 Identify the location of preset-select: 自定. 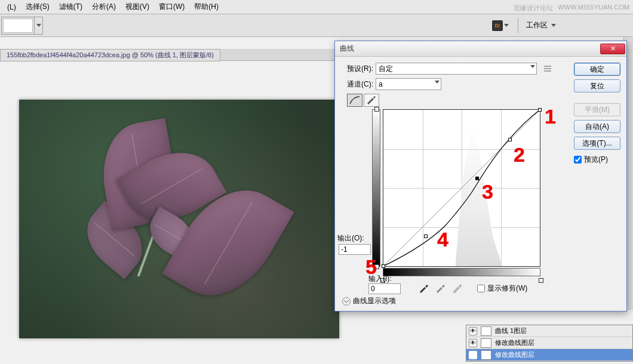
(456, 69).